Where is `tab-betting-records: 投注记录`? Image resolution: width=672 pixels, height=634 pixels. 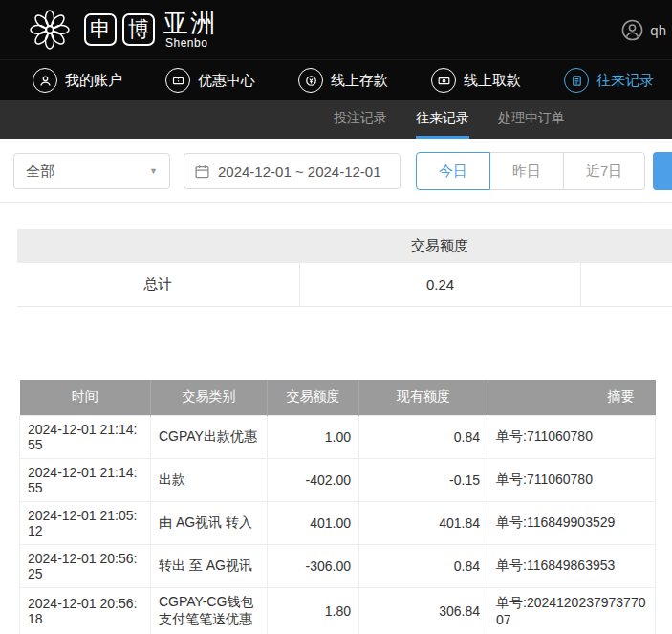
tab-betting-records: 投注记录 is located at coordinates (360, 120).